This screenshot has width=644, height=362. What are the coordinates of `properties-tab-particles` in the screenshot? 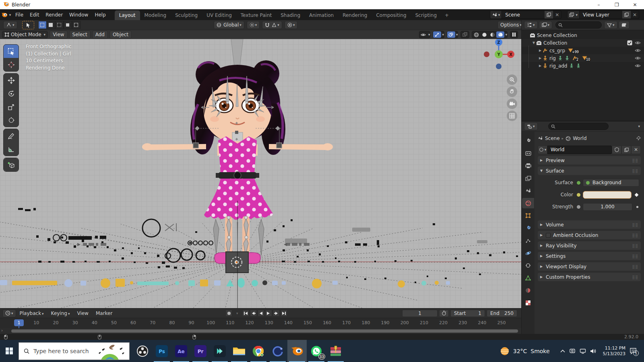 It's located at (528, 241).